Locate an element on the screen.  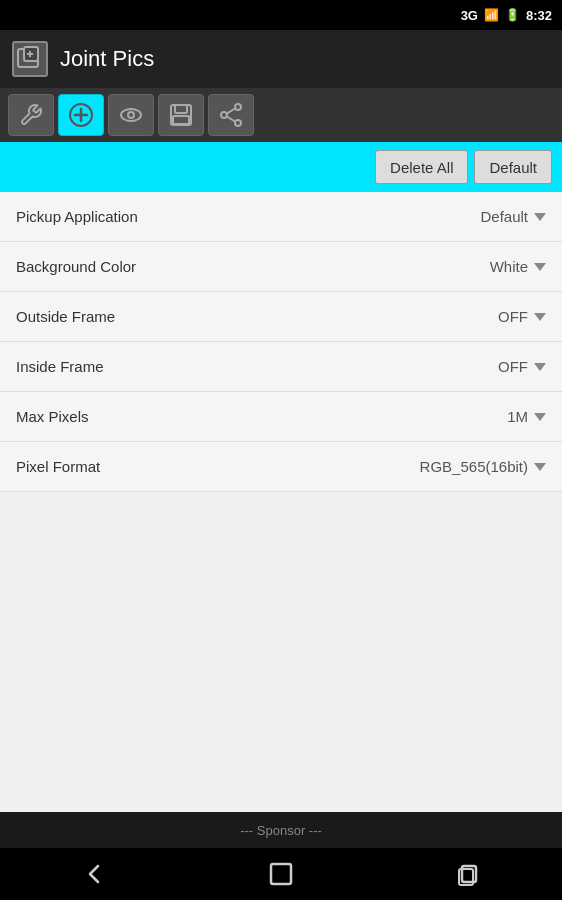
max-pixels-value: 1M is located at coordinates (518, 416).